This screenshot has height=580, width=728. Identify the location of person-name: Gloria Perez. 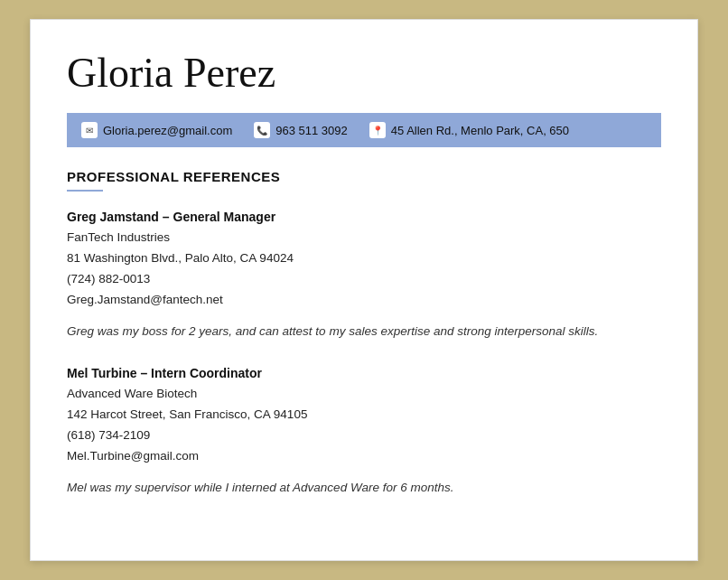
(364, 72).